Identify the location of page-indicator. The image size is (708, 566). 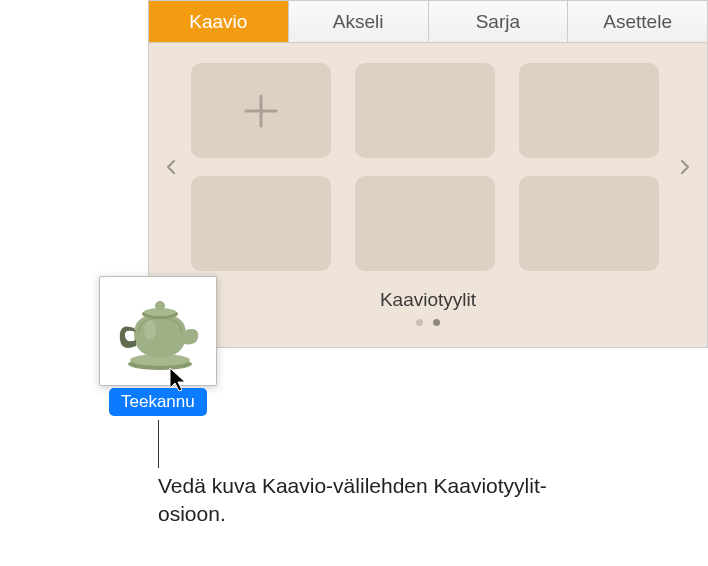
(428, 326).